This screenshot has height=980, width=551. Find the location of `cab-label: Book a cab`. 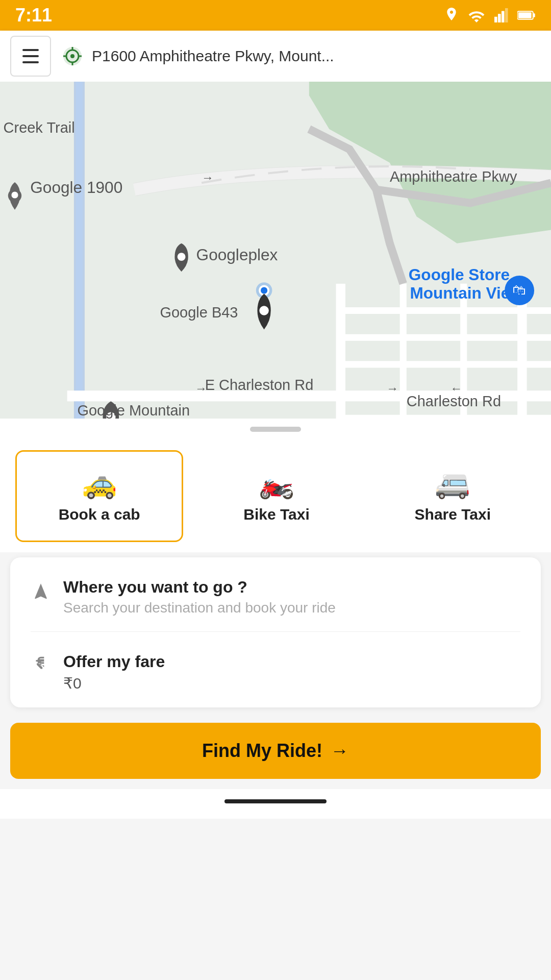

cab-label: Book a cab is located at coordinates (99, 514).